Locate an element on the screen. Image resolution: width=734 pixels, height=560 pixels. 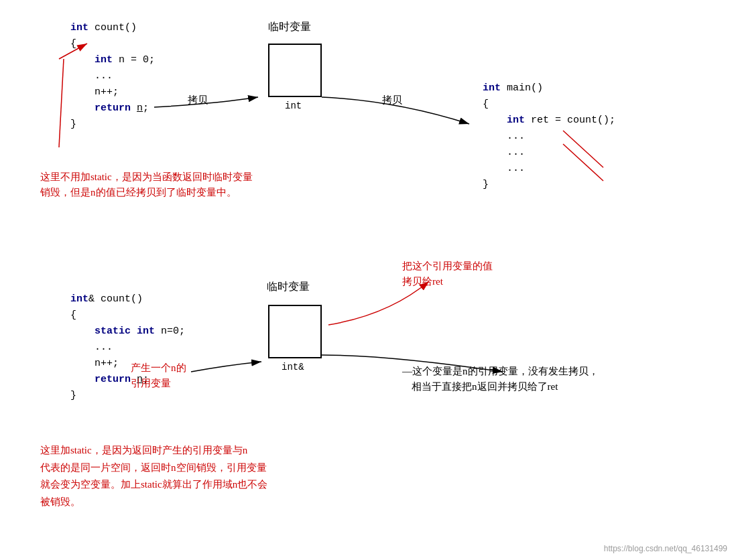
annotation-static-2: 代表的是同一片空间，返回时n空间销毁，引用变量 is located at coordinates (154, 468).